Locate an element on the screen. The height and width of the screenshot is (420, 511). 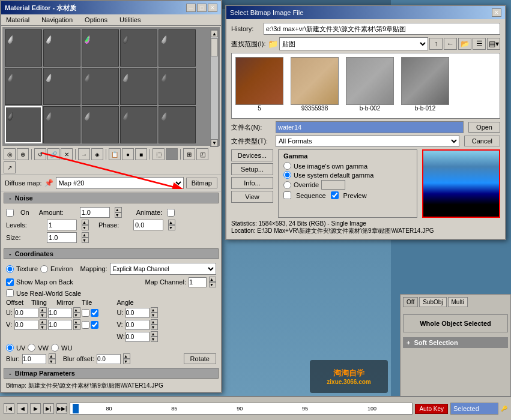
w-angle-input is located at coordinates (138, 337).